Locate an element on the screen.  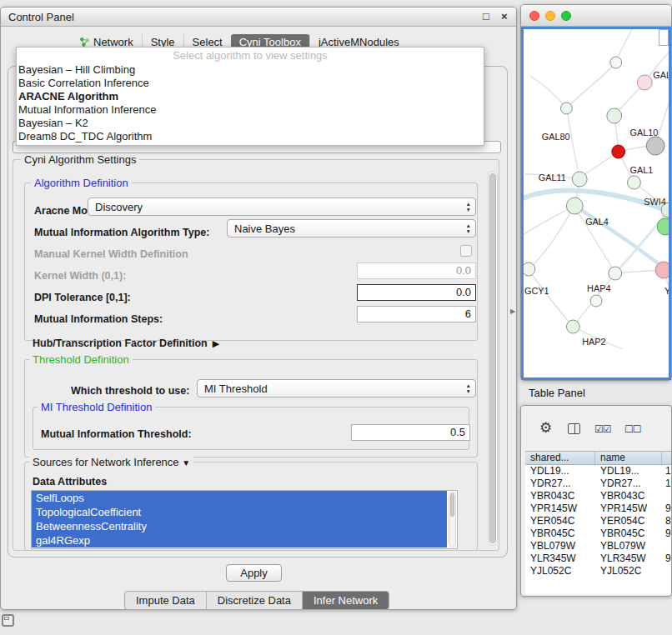
node-label: SWI4 is located at coordinates (655, 202).